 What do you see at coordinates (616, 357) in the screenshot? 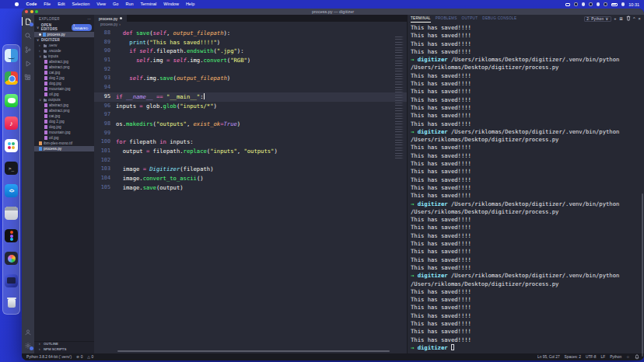
I see `status-language-mode: Python` at bounding box center [616, 357].